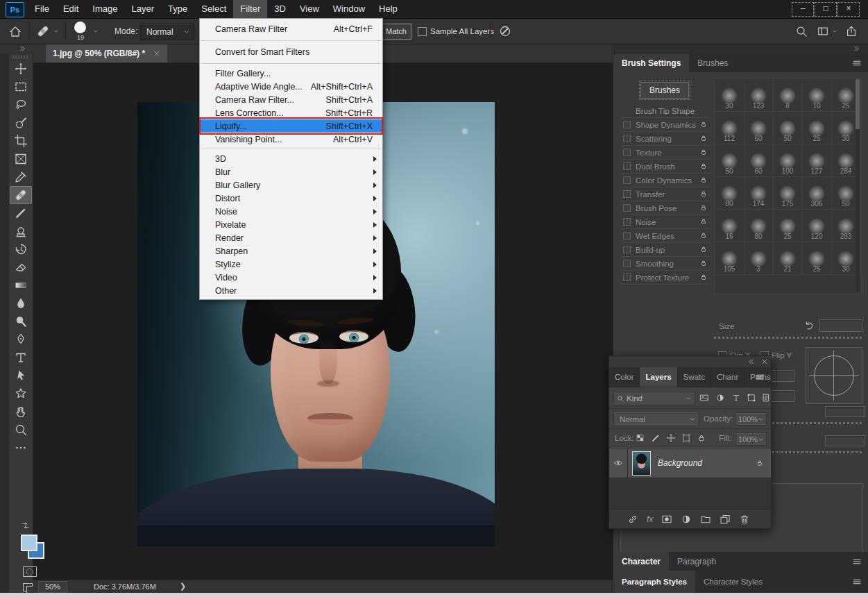 The height and width of the screenshot is (597, 868). I want to click on hand-tool, so click(21, 412).